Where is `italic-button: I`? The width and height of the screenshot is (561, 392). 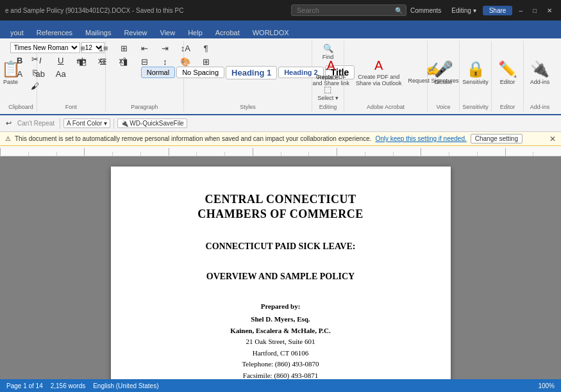 italic-button: I is located at coordinates (40, 60).